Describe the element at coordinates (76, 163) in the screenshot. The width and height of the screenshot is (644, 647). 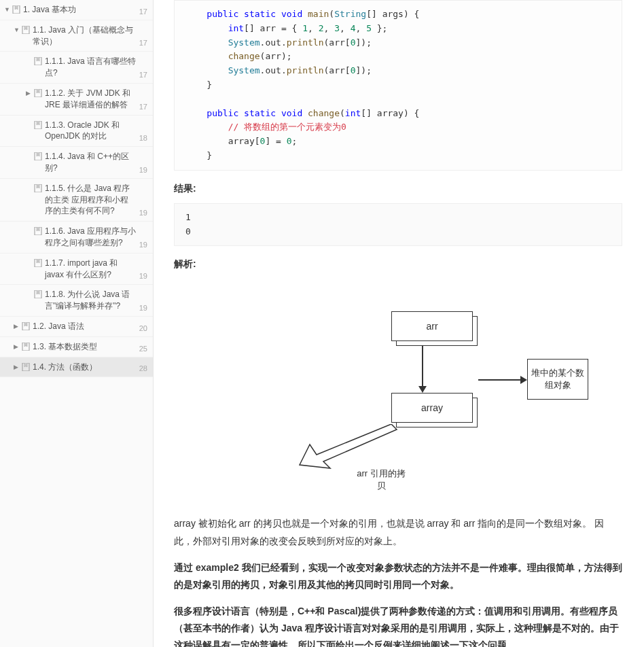
I see `nav-item: 1.1.4. Java 和 C++的区别?19` at that location.